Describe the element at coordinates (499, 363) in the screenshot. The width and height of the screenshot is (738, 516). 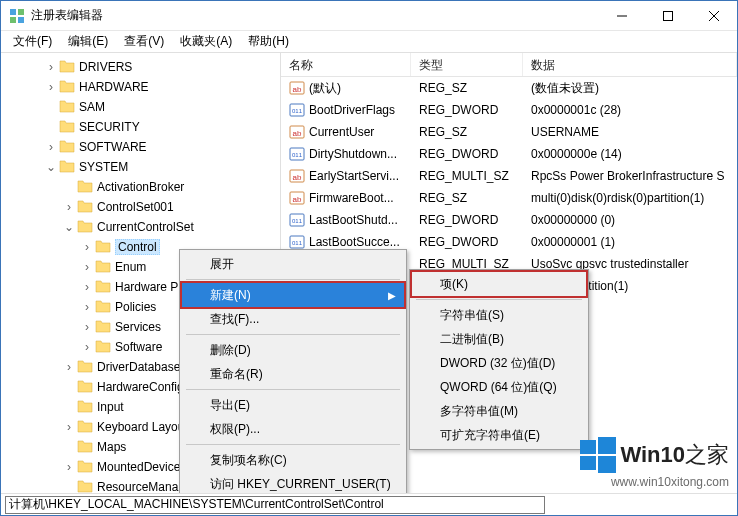
I see `ctx-new-dword: DWORD (32 位)值(D)` at that location.